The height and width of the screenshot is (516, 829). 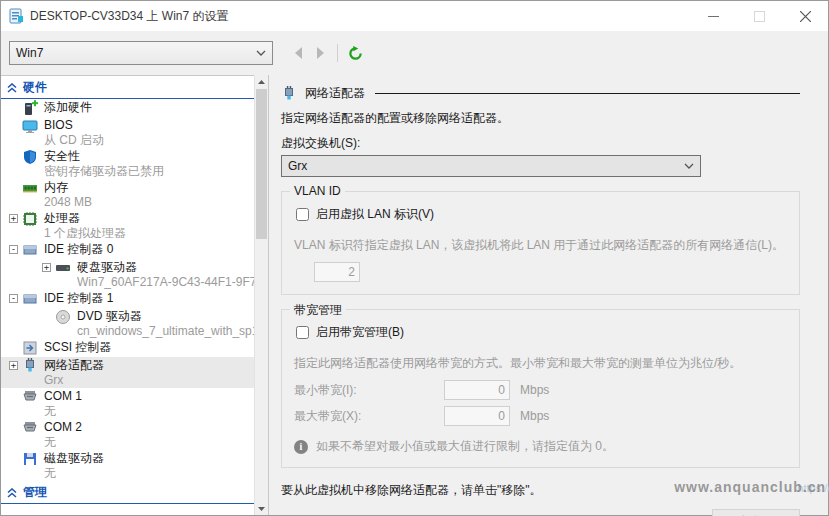 I want to click on add-hardware-icon, so click(x=30, y=108).